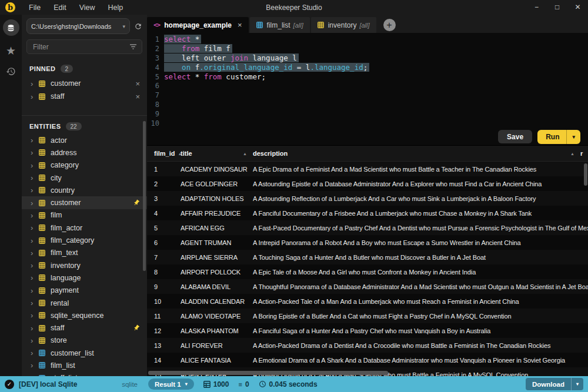 The image size is (588, 392). I want to click on cell-film-id: 2, so click(163, 184).